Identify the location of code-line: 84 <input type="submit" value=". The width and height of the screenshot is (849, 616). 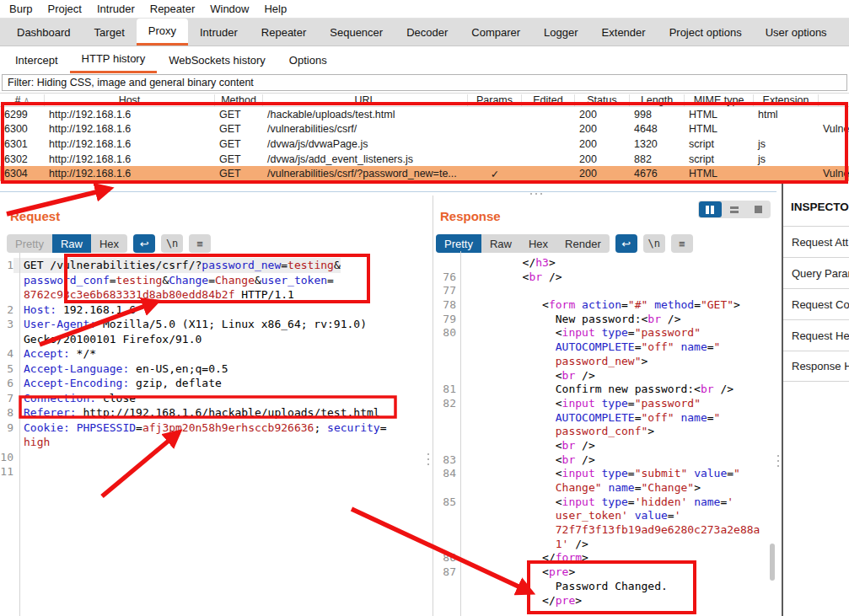
(602, 474).